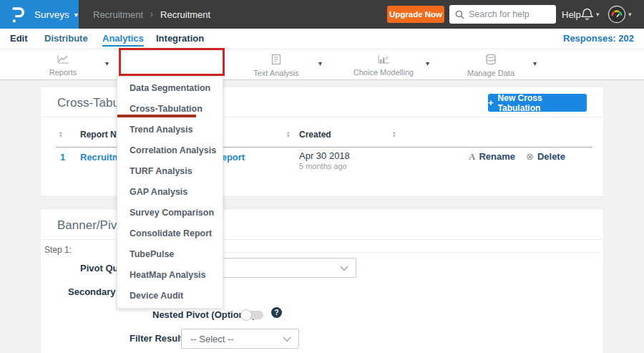 The image size is (644, 353). Describe the element at coordinates (170, 172) in the screenshot. I see `menu-item-turf-analysis: TURF Analysis` at that location.